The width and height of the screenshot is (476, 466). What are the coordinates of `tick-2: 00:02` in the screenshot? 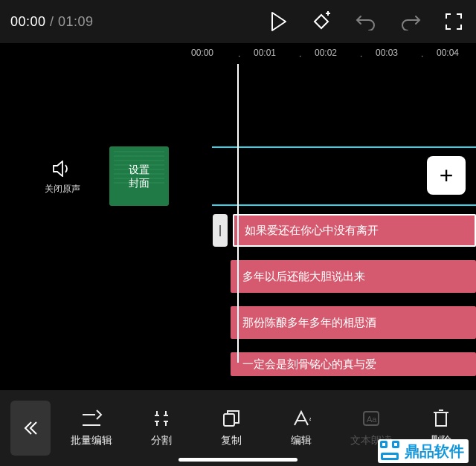 It's located at (326, 53).